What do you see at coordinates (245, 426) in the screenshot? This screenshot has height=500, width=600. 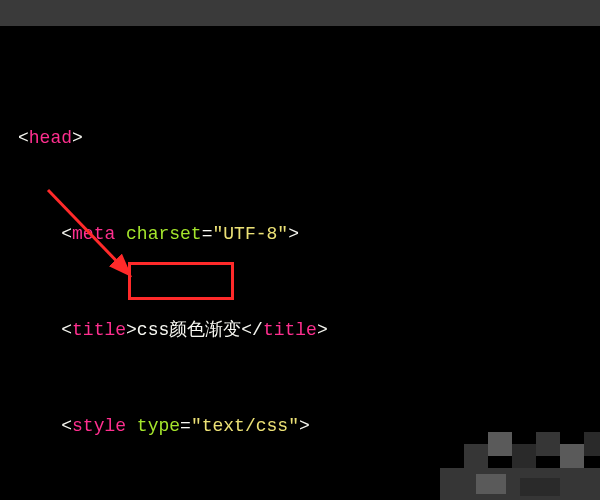 I see `attr-value: text/css` at bounding box center [245, 426].